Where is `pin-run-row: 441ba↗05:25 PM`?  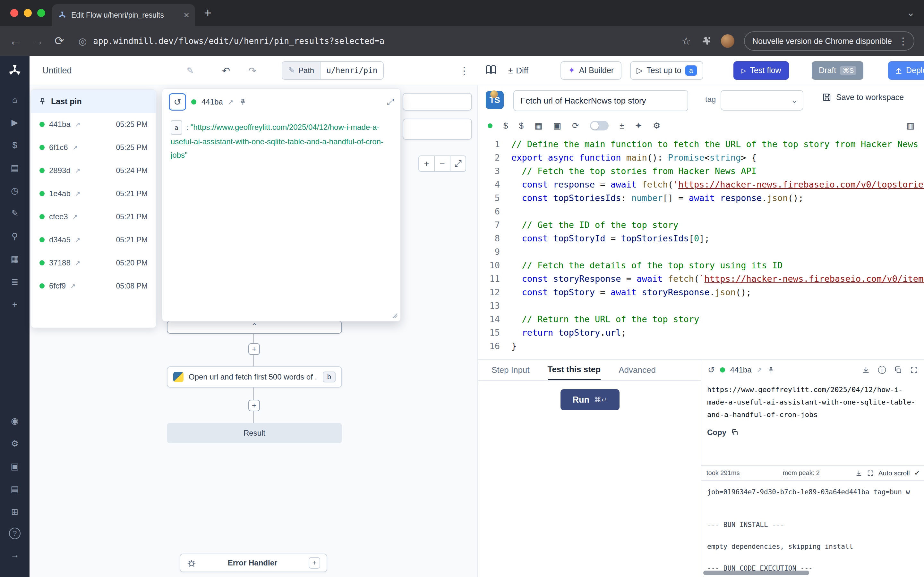 pin-run-row: 441ba↗05:25 PM is located at coordinates (94, 124).